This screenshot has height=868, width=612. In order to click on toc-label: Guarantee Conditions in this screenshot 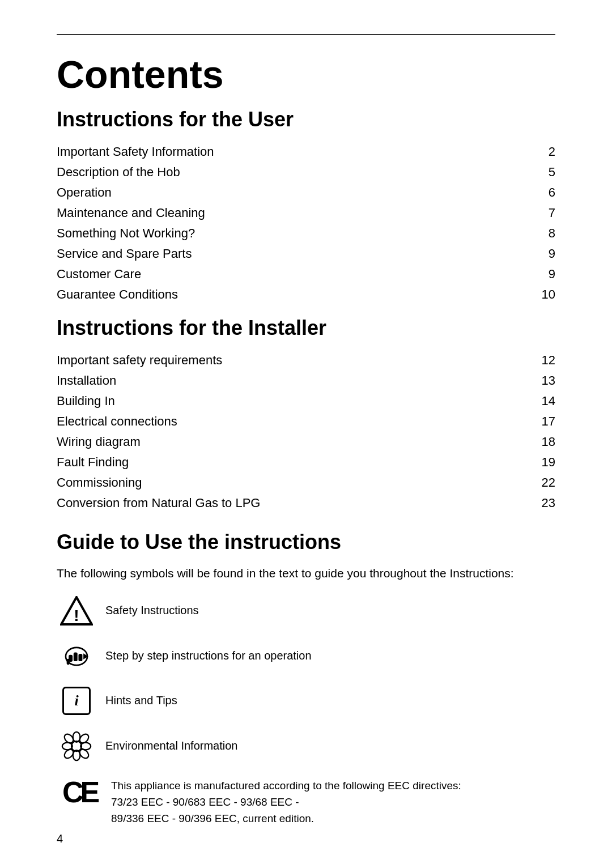, I will do `click(292, 295)`.